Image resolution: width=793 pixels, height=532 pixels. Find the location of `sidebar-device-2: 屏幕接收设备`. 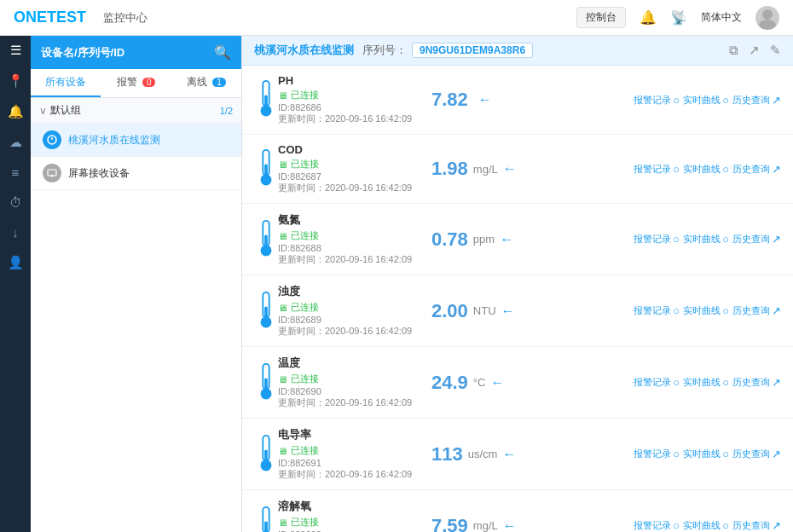

sidebar-device-2: 屏幕接收设备 is located at coordinates (136, 174).